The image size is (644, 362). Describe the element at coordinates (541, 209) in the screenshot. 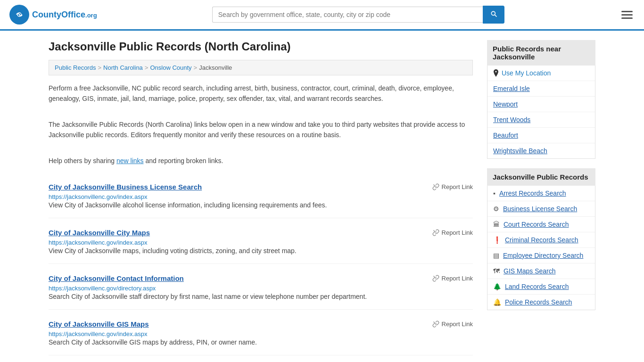

I see `sidebar-record-item-1: ⚙ Business License Search` at that location.